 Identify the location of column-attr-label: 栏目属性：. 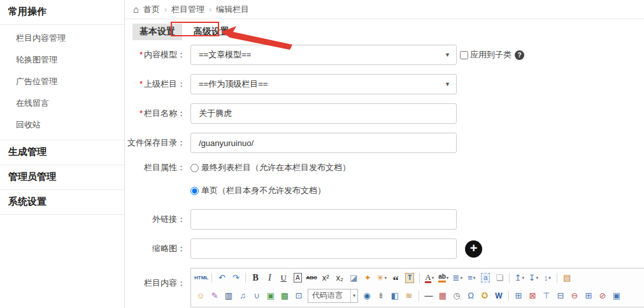
(155, 168).